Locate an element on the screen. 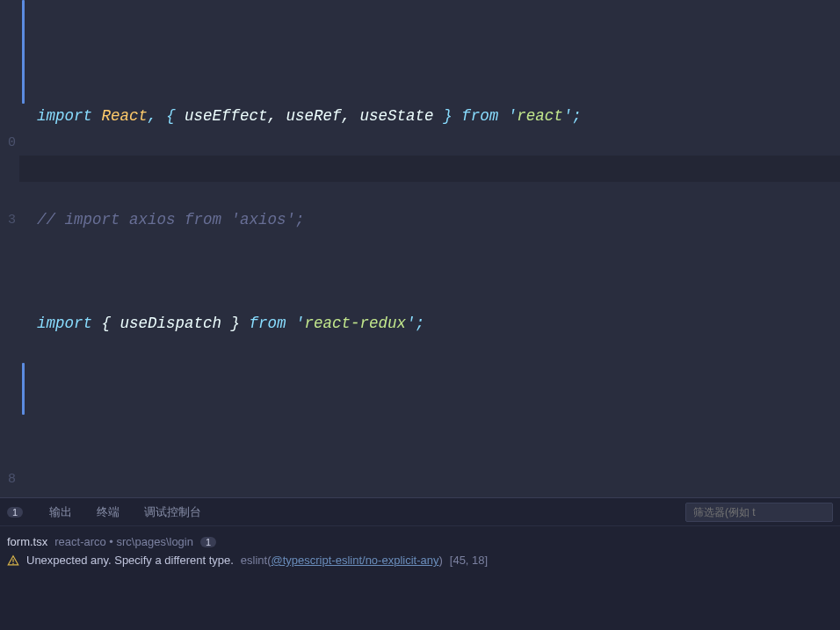 The width and height of the screenshot is (840, 630). problem-message: Unexpected any. Specify a different type… is located at coordinates (130, 561).